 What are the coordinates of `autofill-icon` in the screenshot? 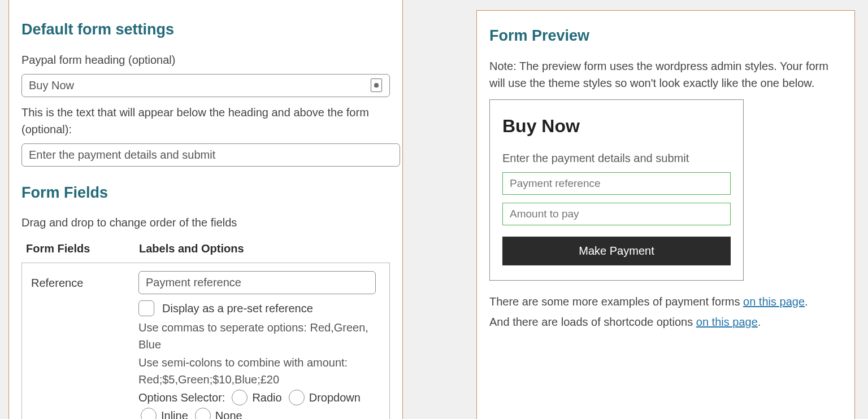 It's located at (376, 85).